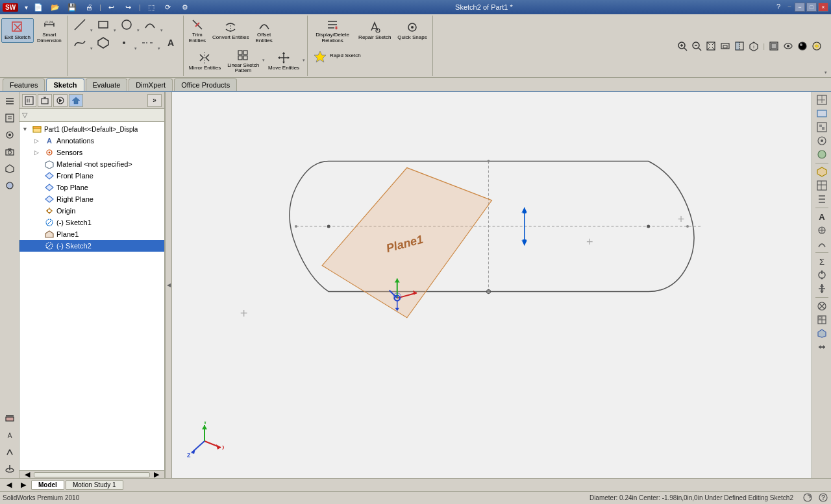 The width and height of the screenshot is (831, 504). What do you see at coordinates (822, 261) in the screenshot?
I see `right-icon-sum: Σ` at bounding box center [822, 261].